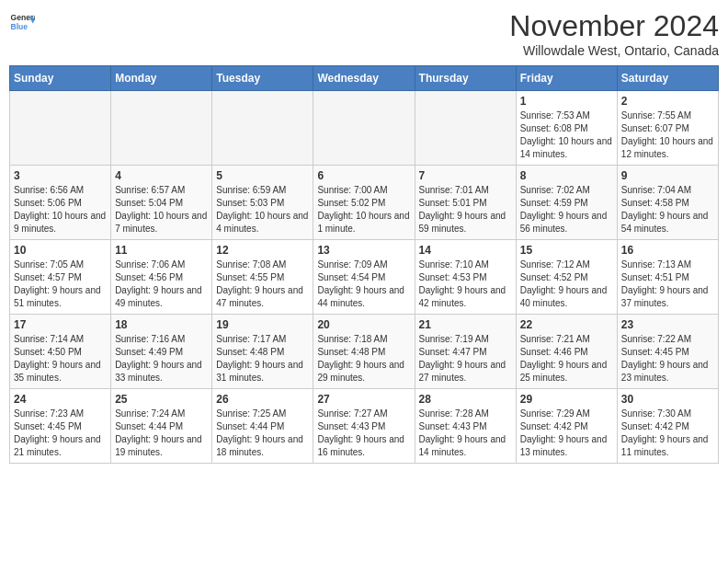 This screenshot has height=563, width=728. I want to click on day-info: Sunrise: 7:55 AM Sunset: 6:07 PM Dayligh…, so click(667, 135).